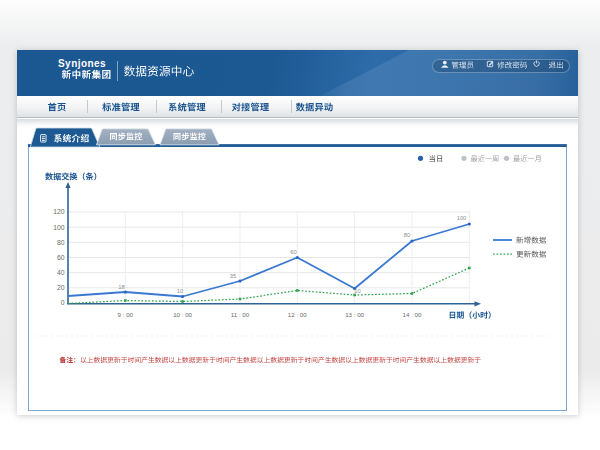 The image size is (600, 450). What do you see at coordinates (182, 314) in the screenshot?
I see `svg-text: 10 : 00` at bounding box center [182, 314].